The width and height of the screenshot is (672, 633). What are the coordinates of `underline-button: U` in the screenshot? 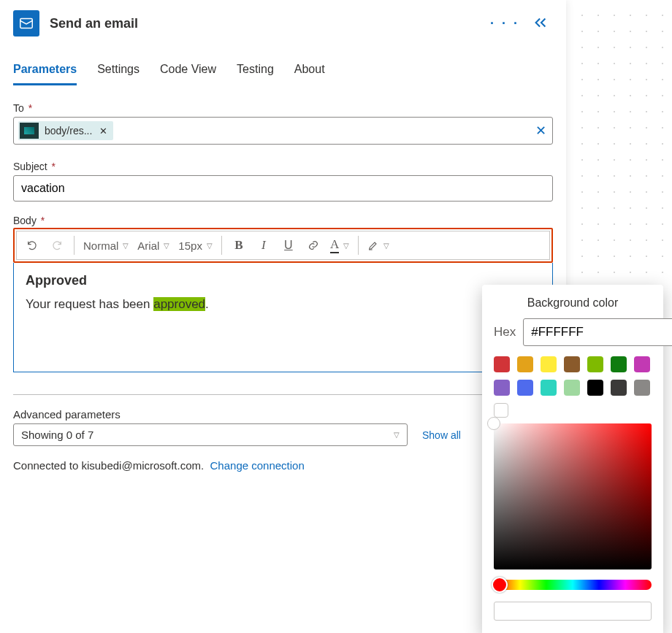 It's located at (289, 245).